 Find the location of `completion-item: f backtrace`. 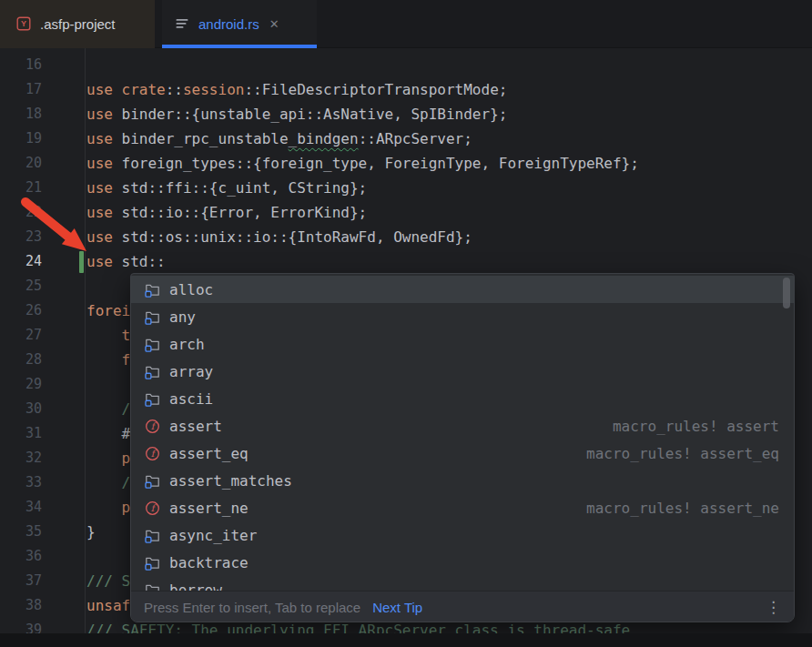

completion-item: f backtrace is located at coordinates (462, 562).